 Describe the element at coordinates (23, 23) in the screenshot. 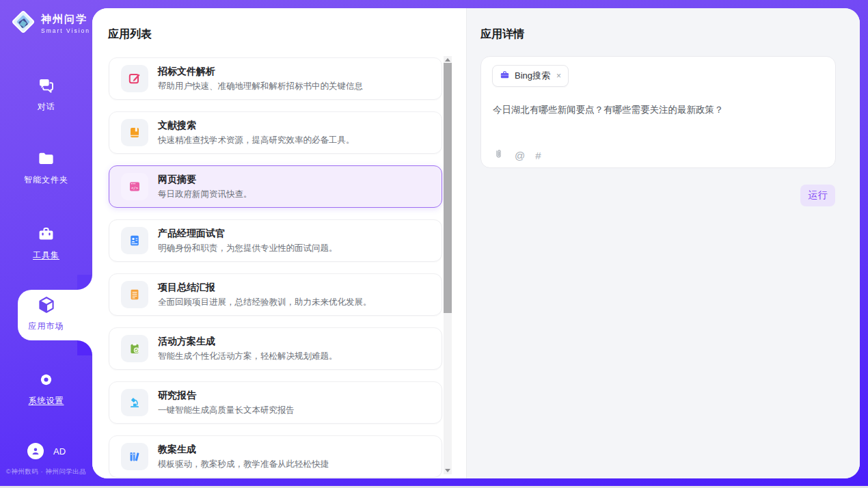

I see `diamond-logo-icon` at that location.